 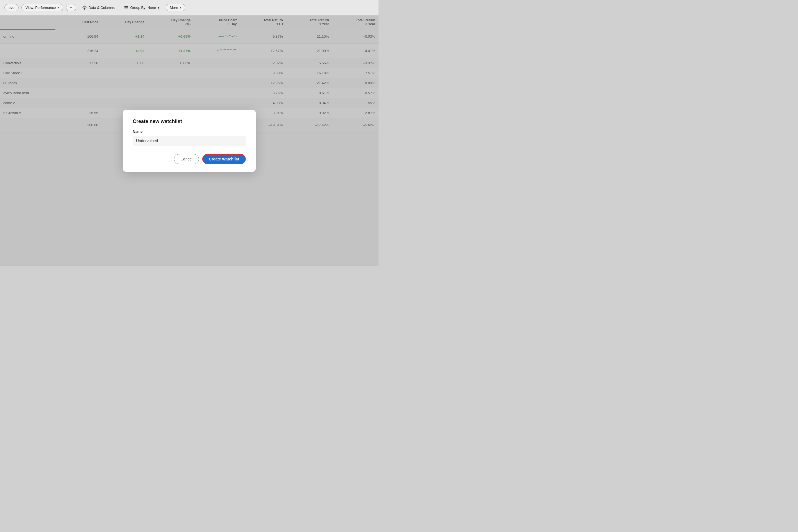 What do you see at coordinates (41, 7) in the screenshot?
I see `view-performance-label: View: Performance` at bounding box center [41, 7].